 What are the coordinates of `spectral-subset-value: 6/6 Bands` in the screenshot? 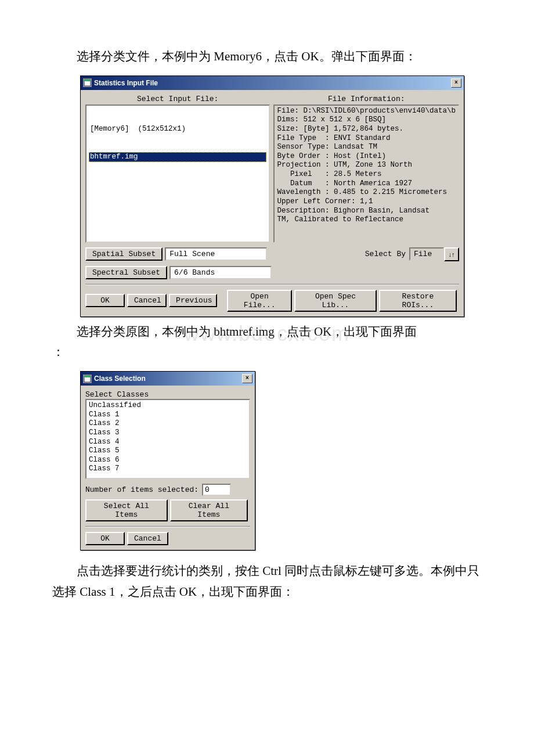 It's located at (221, 273).